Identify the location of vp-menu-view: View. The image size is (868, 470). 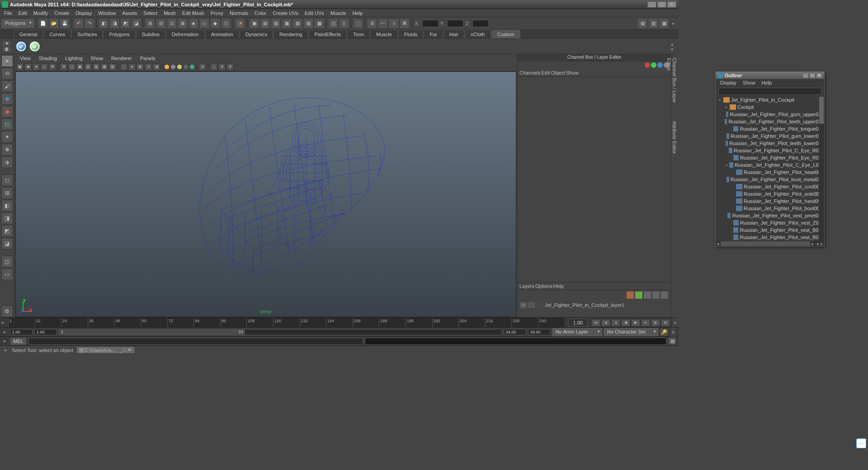
(25, 58).